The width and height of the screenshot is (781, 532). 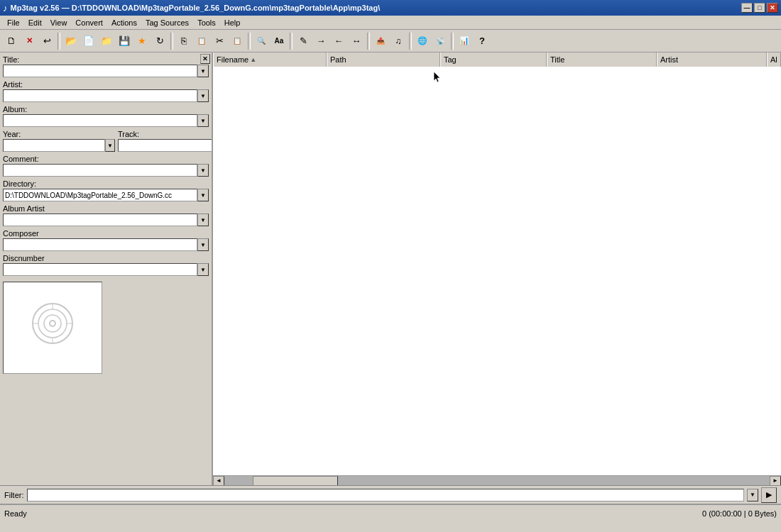 I want to click on discnumber-input, so click(x=100, y=270).